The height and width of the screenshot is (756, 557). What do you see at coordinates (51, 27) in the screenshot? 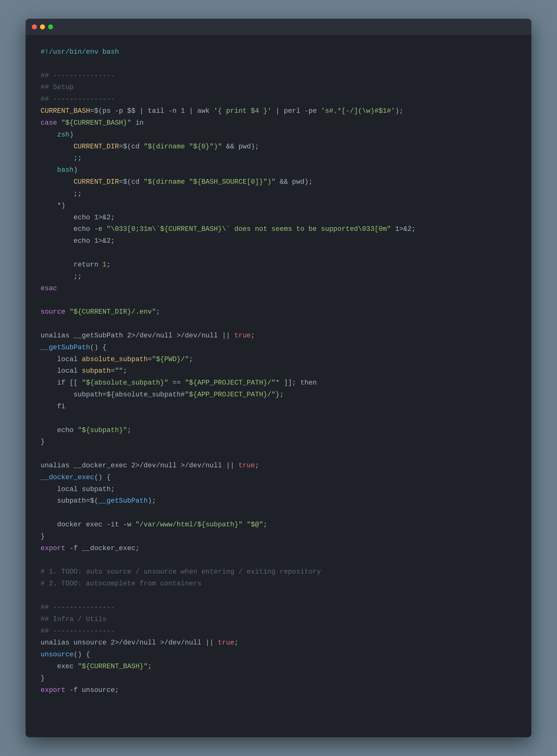
I see `maximize-button` at bounding box center [51, 27].